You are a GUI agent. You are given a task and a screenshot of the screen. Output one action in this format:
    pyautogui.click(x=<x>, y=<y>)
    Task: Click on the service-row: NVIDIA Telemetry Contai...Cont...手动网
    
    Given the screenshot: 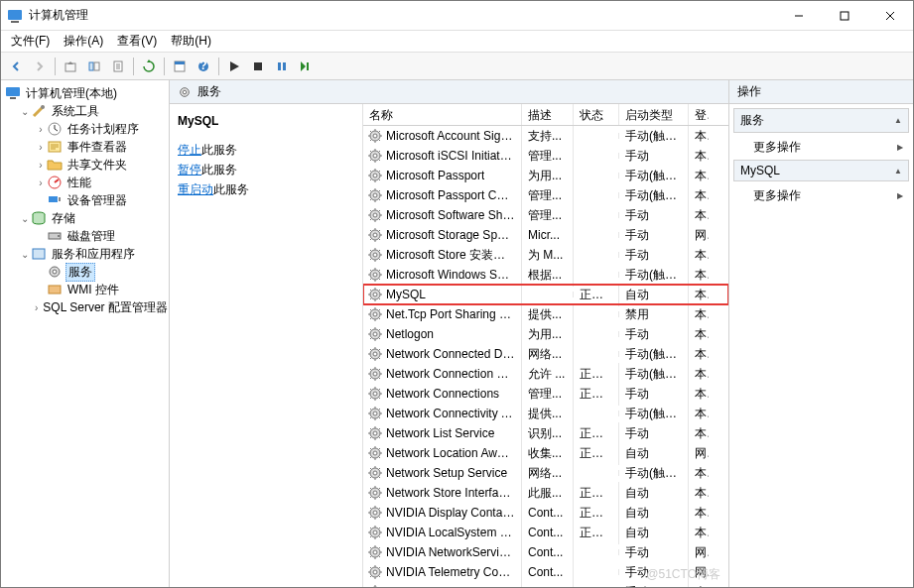 What is the action you would take?
    pyautogui.click(x=546, y=572)
    